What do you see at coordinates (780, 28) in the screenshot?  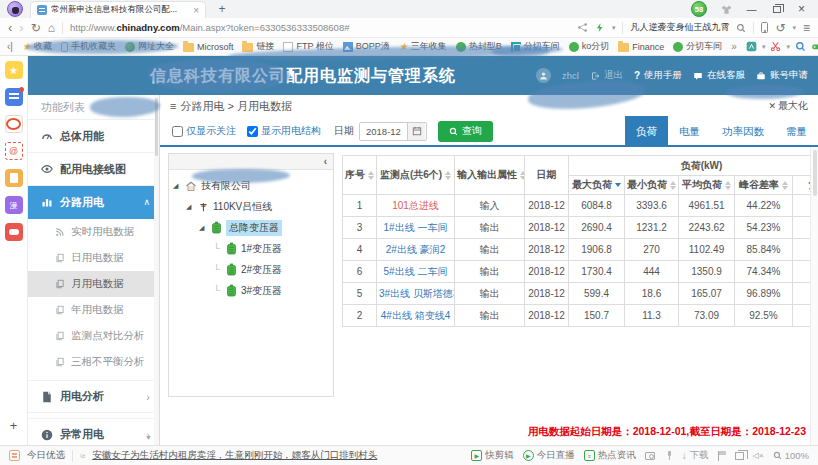 I see `undo-icon: ↺` at bounding box center [780, 28].